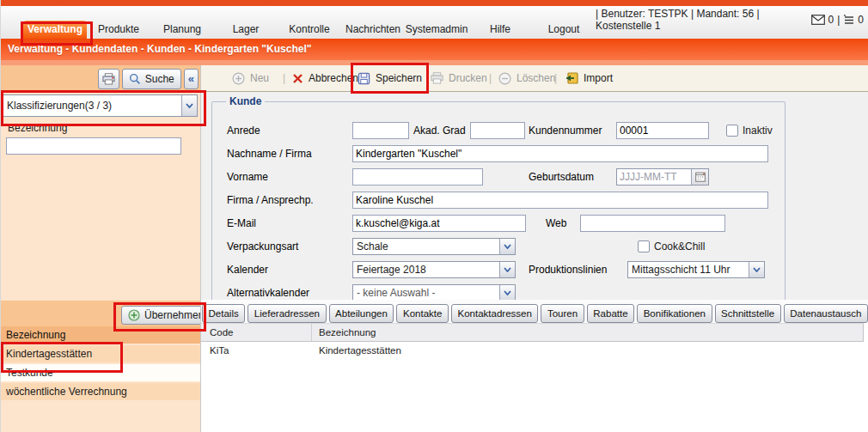  What do you see at coordinates (495, 313) in the screenshot?
I see `tab-kontaktadressen: Kontaktadressen` at bounding box center [495, 313].